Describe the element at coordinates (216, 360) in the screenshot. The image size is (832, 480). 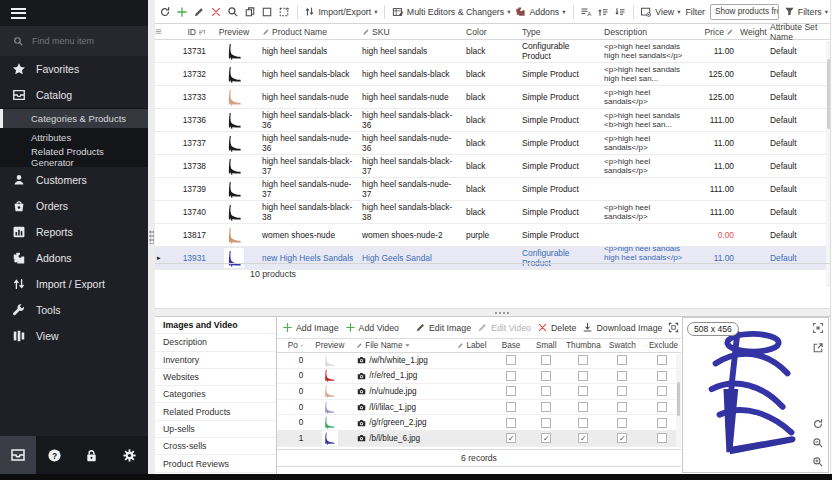
I see `tab-inventory: Inventory` at that location.